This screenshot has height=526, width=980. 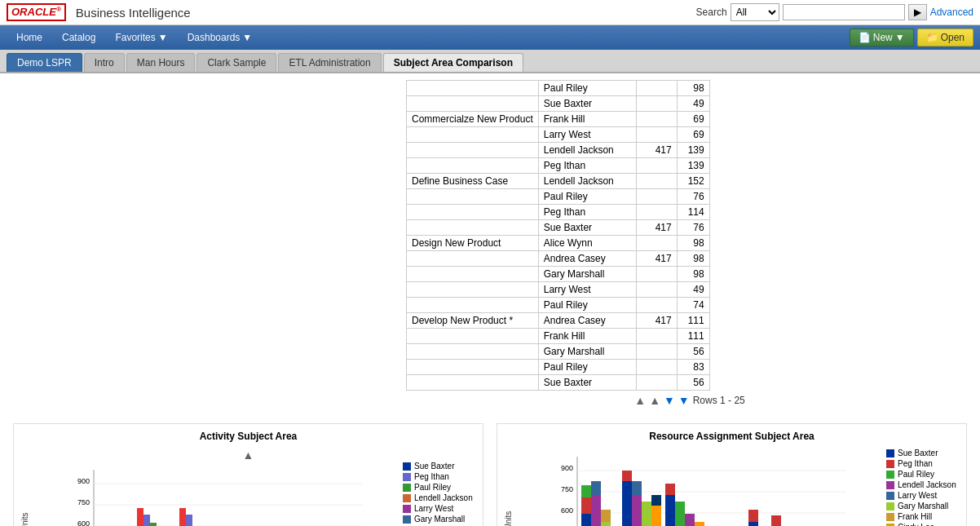 What do you see at coordinates (918, 12) in the screenshot?
I see `search-button: ▶` at bounding box center [918, 12].